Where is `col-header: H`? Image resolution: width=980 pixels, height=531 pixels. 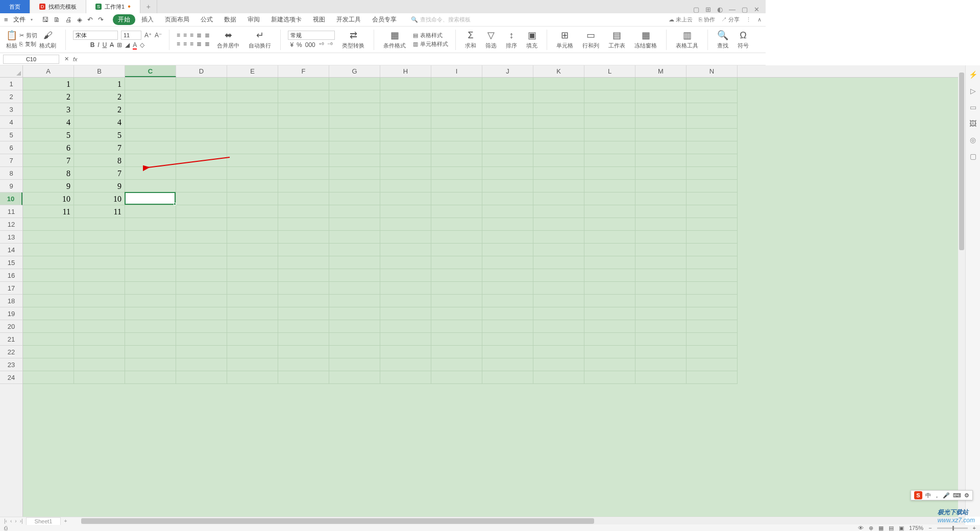
col-header: H is located at coordinates (406, 71).